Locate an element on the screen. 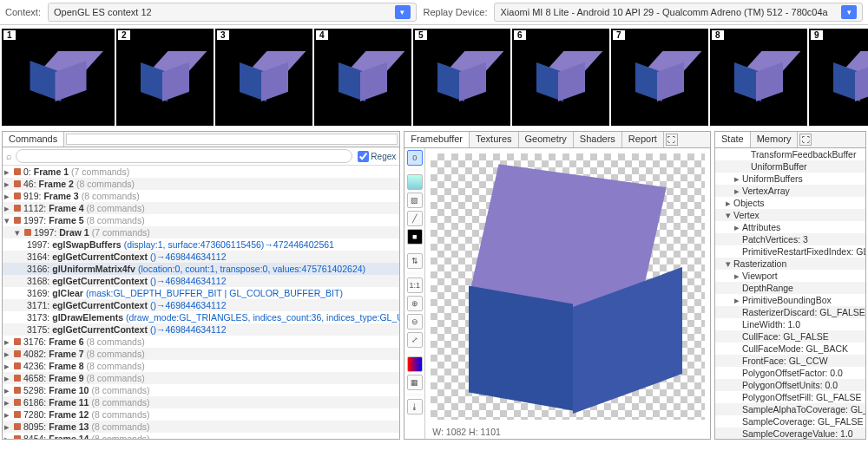 This screenshot has width=868, height=470. state-node: ▸Viewport is located at coordinates (790, 276).